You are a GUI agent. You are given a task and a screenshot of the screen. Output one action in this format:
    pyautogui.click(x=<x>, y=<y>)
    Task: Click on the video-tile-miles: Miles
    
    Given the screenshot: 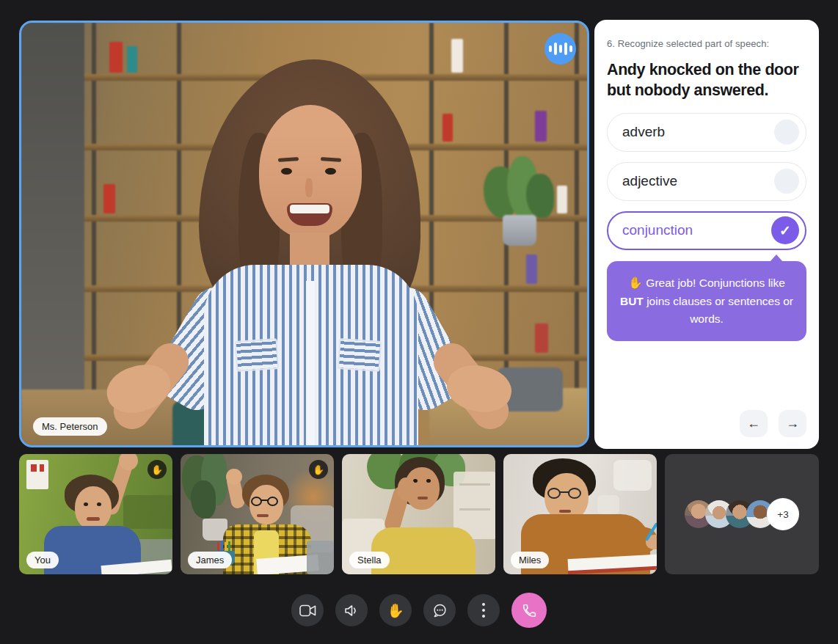 What is the action you would take?
    pyautogui.click(x=580, y=514)
    